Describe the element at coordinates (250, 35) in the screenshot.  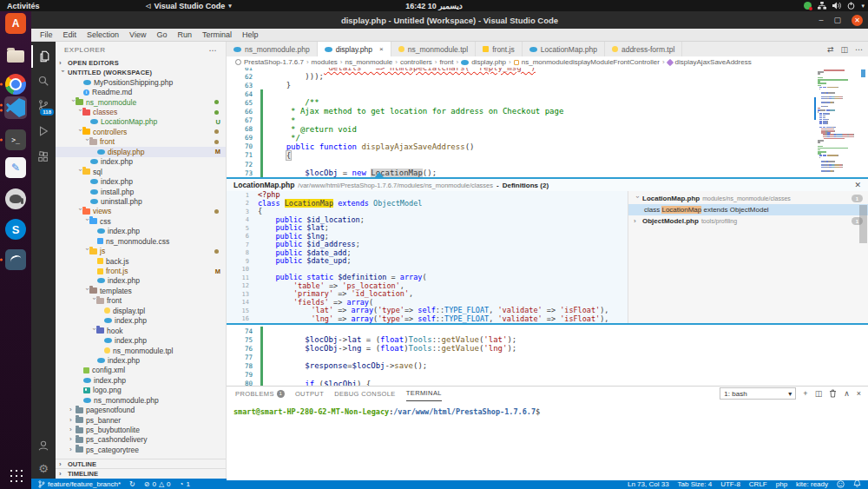
I see `menu-help: Help` at that location.